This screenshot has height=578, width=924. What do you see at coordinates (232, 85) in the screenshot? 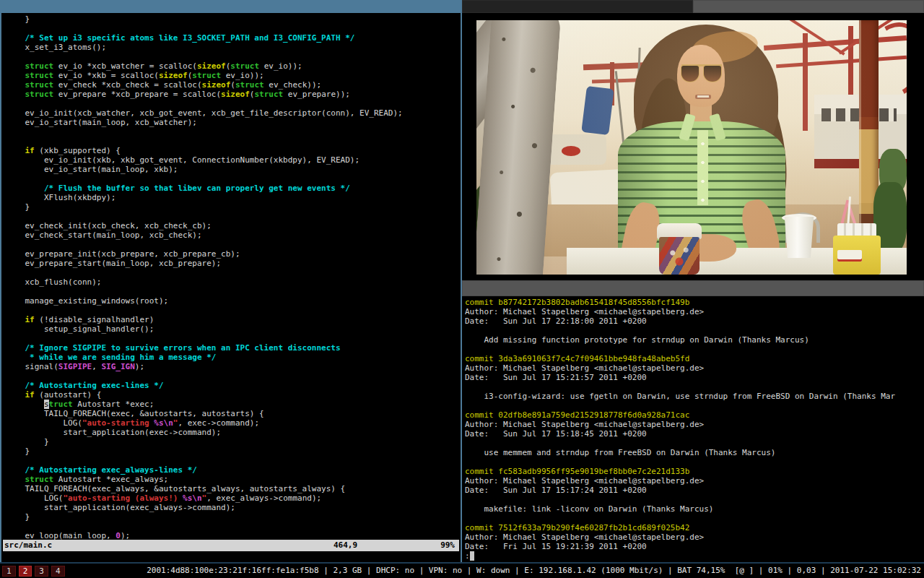
I see `text-line: struct ev_check *xcb_check = scalloc(siz…` at bounding box center [232, 85].